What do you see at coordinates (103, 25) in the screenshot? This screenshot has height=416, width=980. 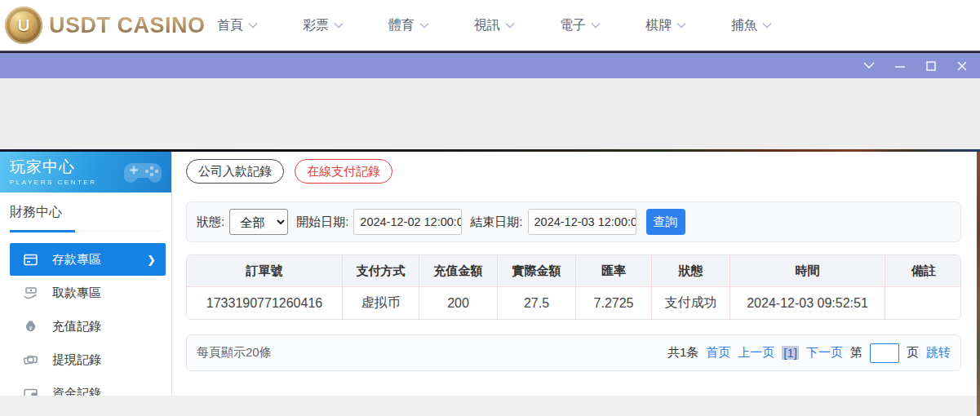 I see `brand-logo: U USDT CASINO` at bounding box center [103, 25].